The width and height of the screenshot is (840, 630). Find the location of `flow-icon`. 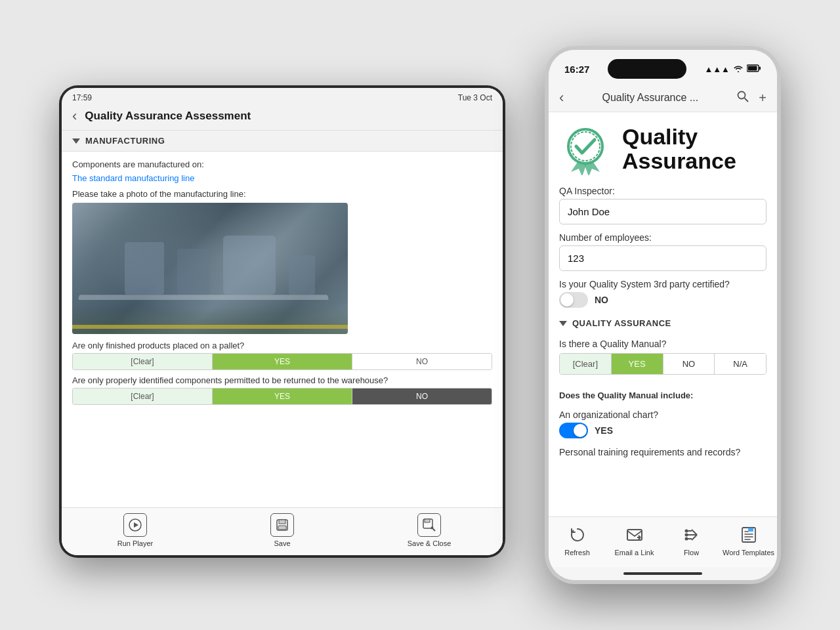

flow-icon is located at coordinates (692, 535).